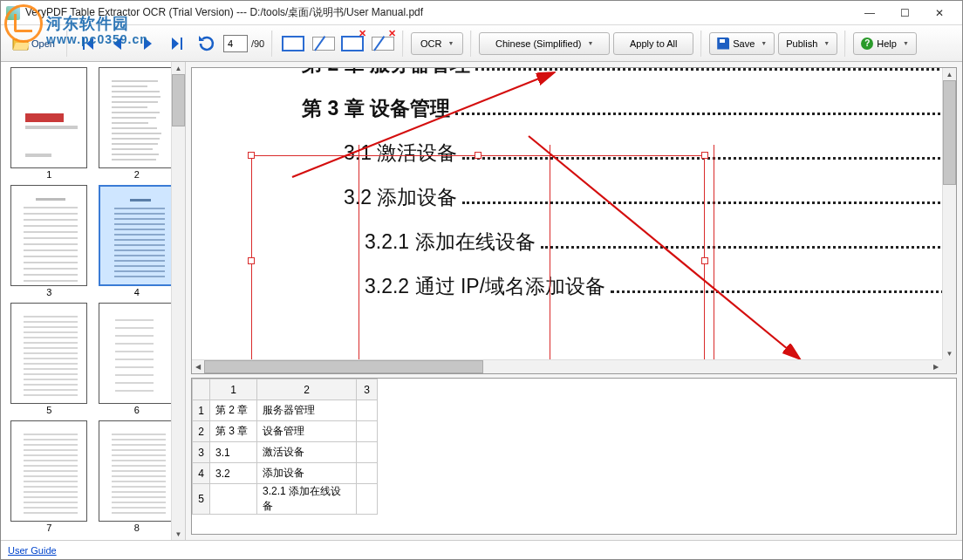 This screenshot has width=963, height=560. What do you see at coordinates (884, 44) in the screenshot?
I see `help-dropdown: ?Help` at bounding box center [884, 44].